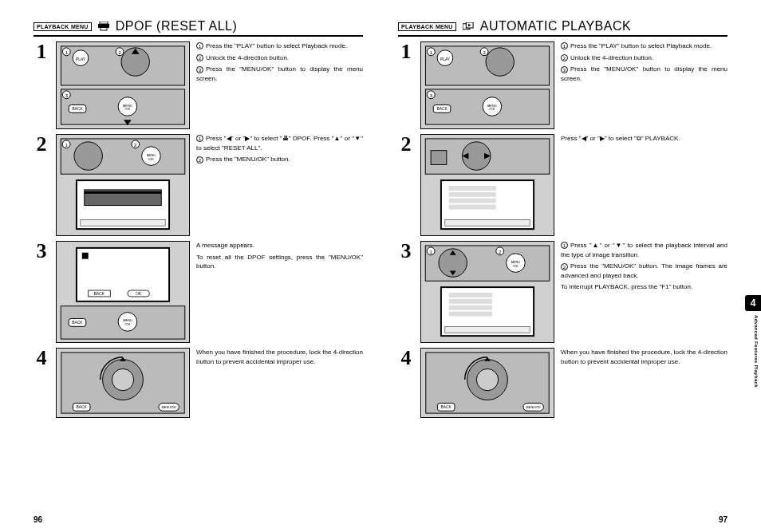 The image size is (761, 532). What do you see at coordinates (487, 185) in the screenshot?
I see `menu-screen-illustration` at bounding box center [487, 185].